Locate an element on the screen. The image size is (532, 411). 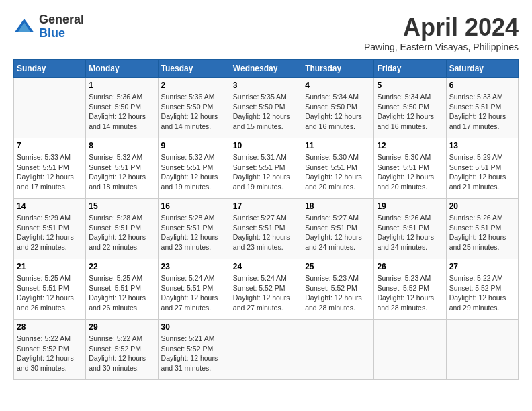
day-number: 7 is located at coordinates (50, 146).